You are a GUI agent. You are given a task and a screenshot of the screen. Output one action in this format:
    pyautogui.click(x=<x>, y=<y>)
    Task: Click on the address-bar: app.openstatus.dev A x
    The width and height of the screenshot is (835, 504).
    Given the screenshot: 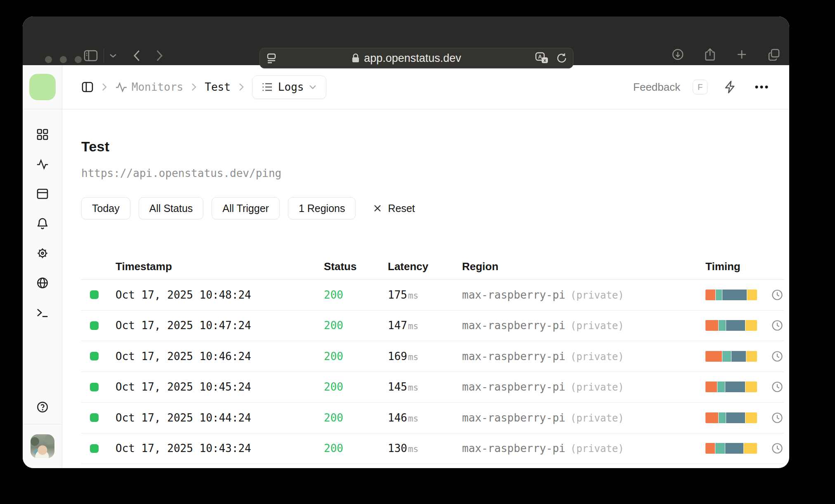 What is the action you would take?
    pyautogui.click(x=417, y=58)
    